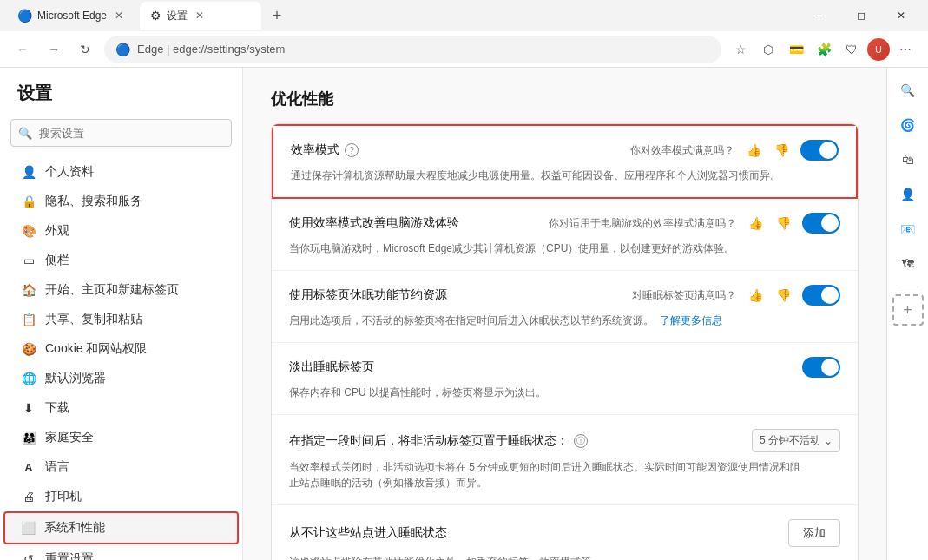  I want to click on gaming-thumbs-down: 👎, so click(783, 223).